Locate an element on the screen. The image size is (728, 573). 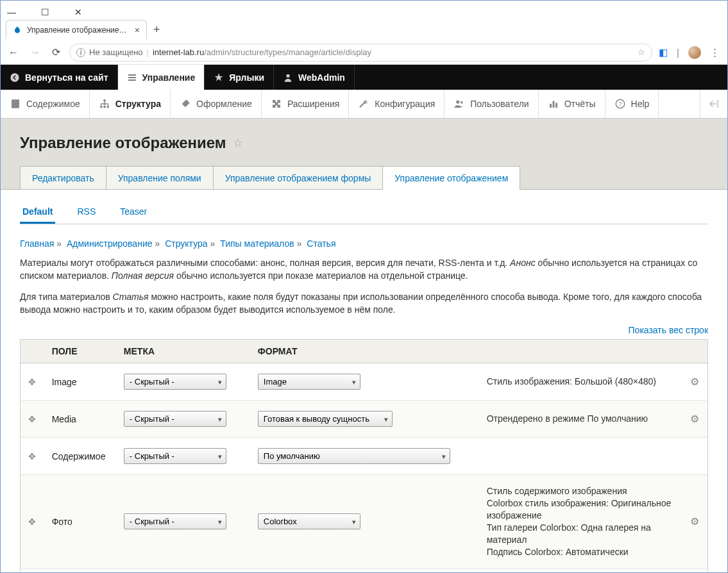
format-select: Image is located at coordinates (309, 382).